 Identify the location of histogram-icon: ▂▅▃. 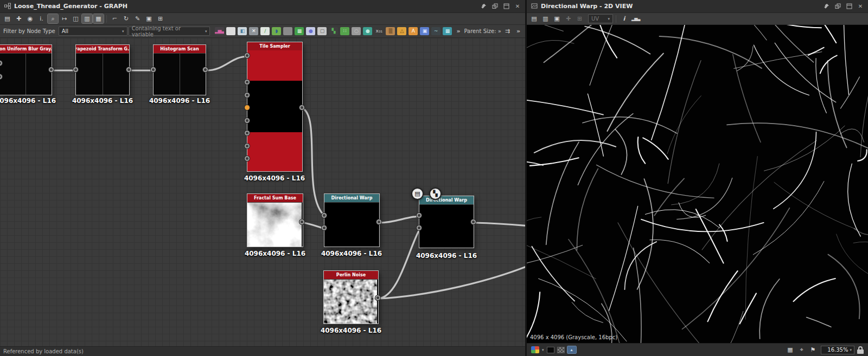
(636, 18).